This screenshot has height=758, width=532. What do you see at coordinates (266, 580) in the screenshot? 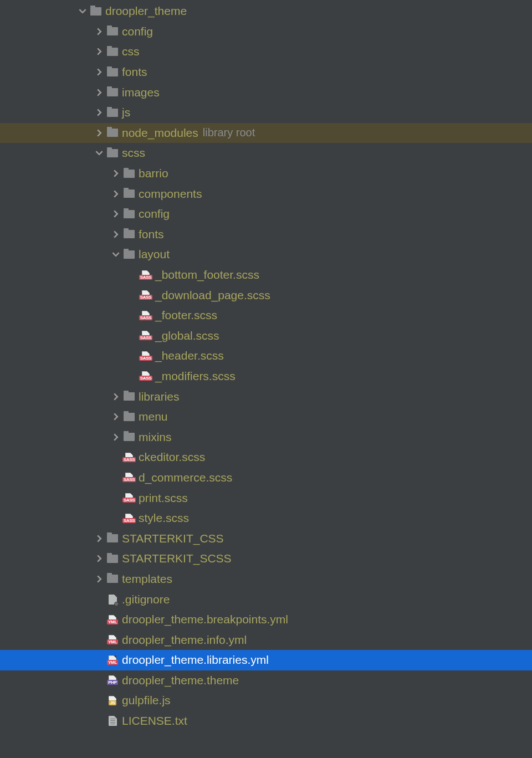
I see `tree-row: templates` at bounding box center [266, 580].